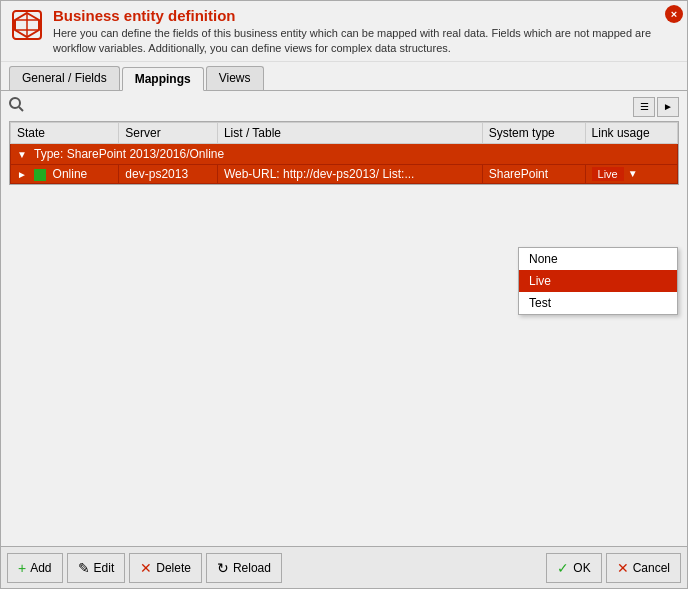 The height and width of the screenshot is (589, 688). Describe the element at coordinates (344, 107) in the screenshot. I see `search-bar: ☰ ►` at that location.